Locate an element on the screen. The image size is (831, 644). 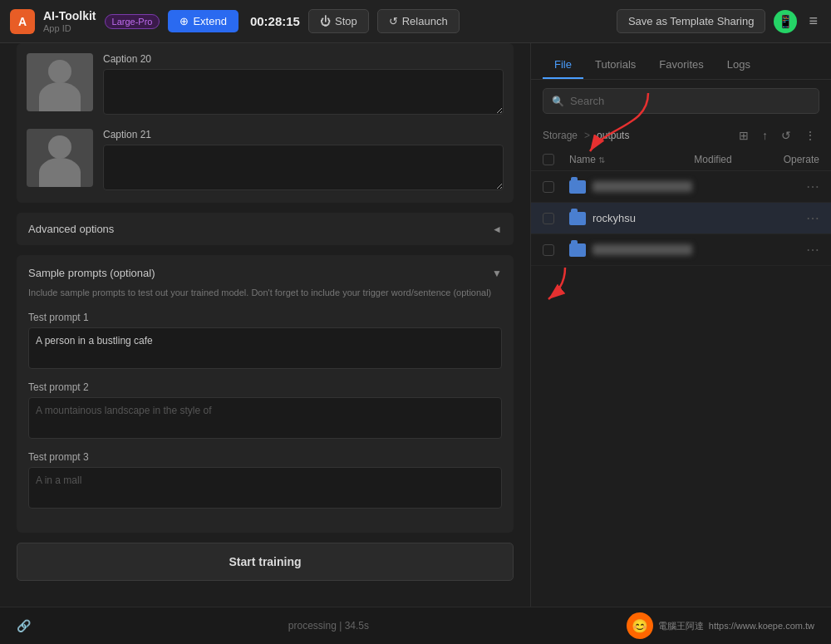
prompt-group-2: Test prompt 2 is located at coordinates (265, 411).